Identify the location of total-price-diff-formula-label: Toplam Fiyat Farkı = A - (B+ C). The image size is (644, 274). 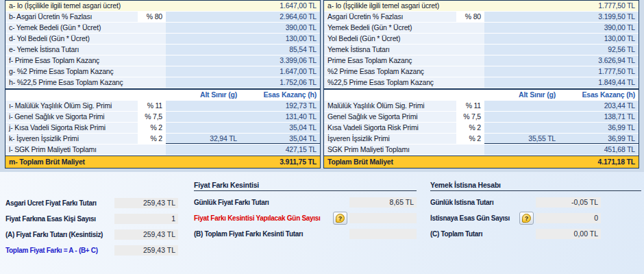
(60, 251).